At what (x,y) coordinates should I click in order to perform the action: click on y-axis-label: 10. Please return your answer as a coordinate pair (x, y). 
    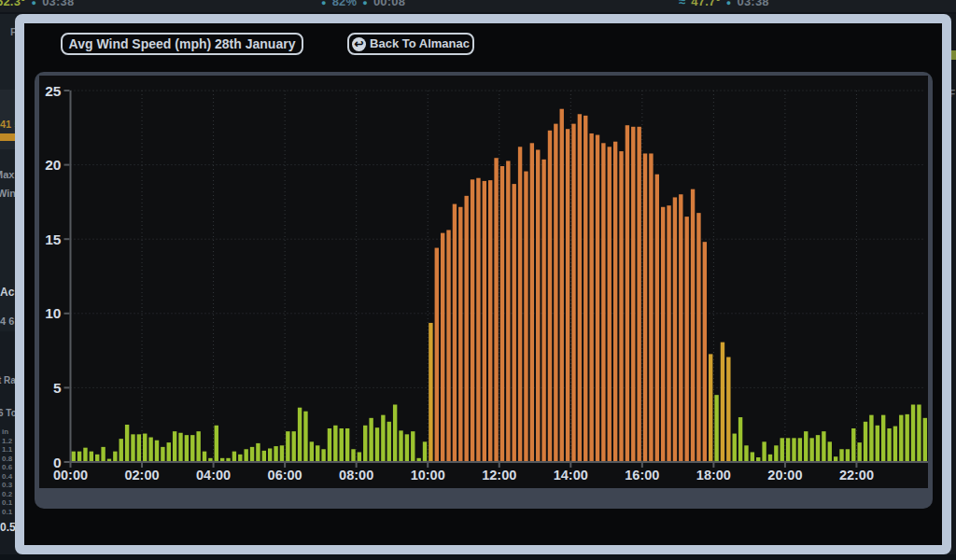
    Looking at the image, I should click on (52, 314).